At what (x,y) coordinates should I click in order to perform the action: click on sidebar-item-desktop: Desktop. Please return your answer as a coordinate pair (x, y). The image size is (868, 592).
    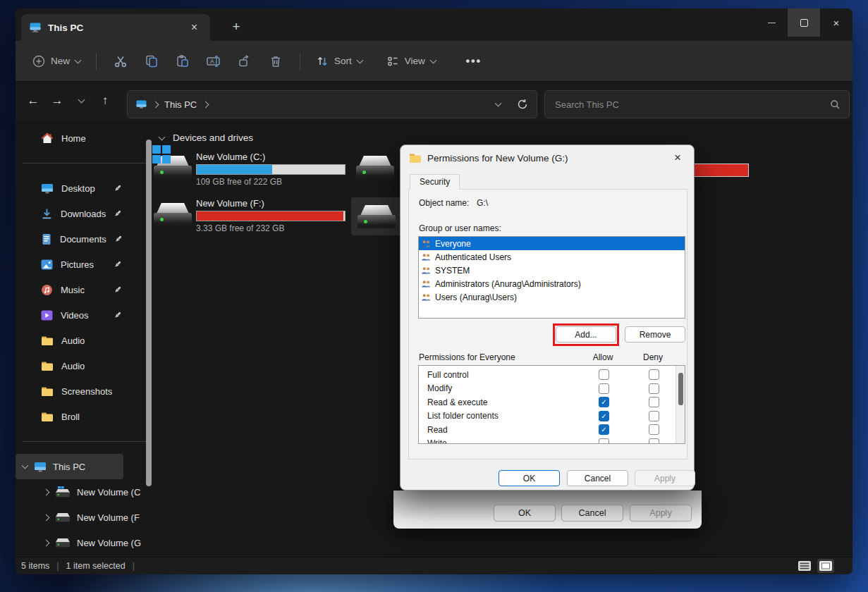
    Looking at the image, I should click on (85, 188).